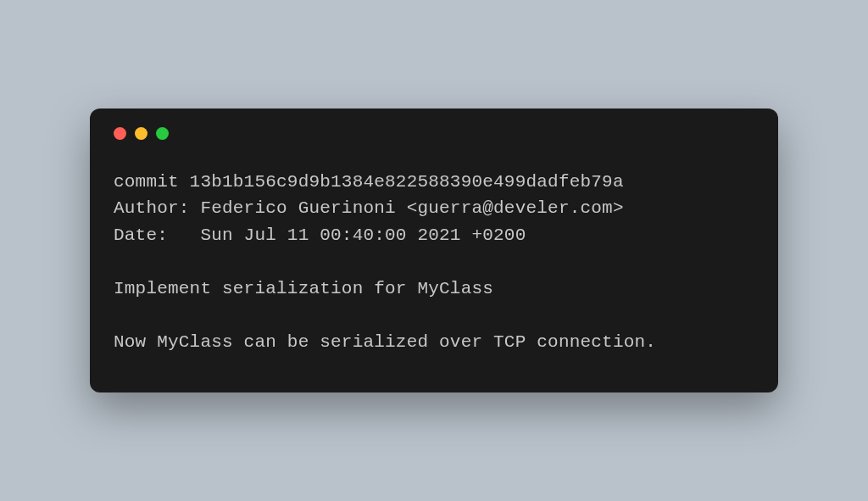  I want to click on output-line: Now MyClass can be serialized over TCP c…, so click(385, 342).